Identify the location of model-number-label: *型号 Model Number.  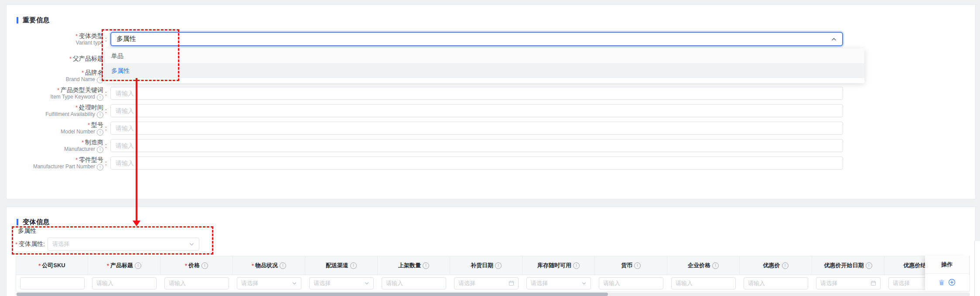
(55, 128).